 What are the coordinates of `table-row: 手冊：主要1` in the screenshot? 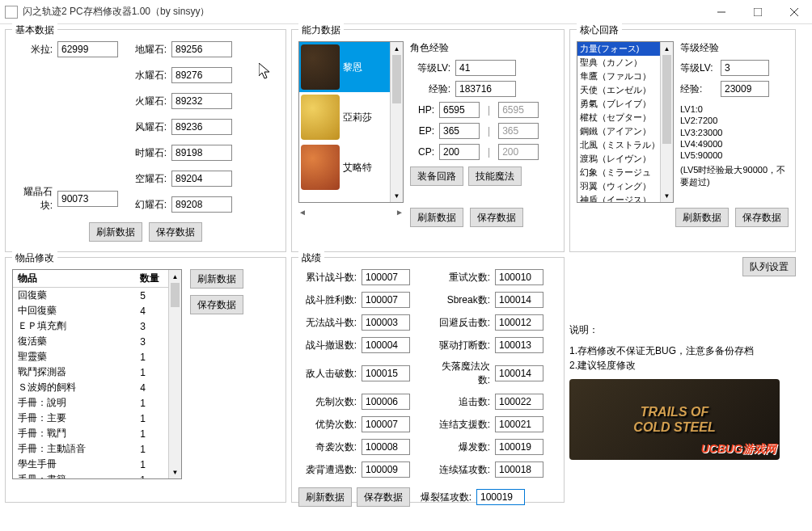 It's located at (97, 419).